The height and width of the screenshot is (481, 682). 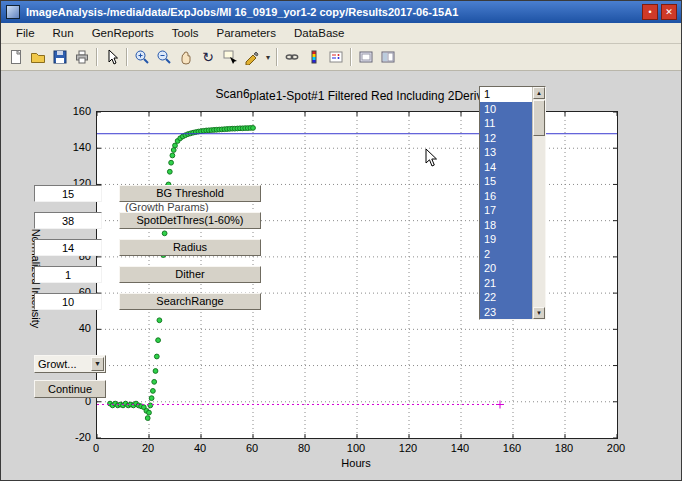 I want to click on show-plot-tools-icon, so click(x=388, y=57).